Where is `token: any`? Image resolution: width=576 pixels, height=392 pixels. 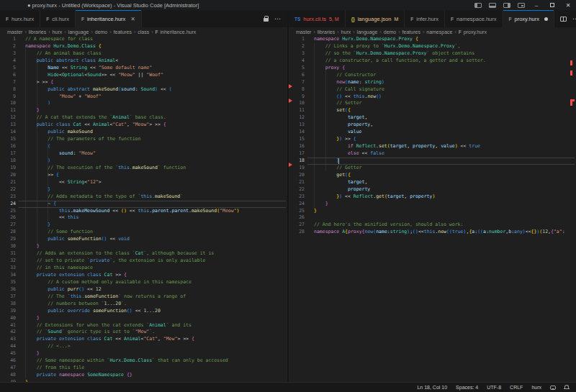 token: any is located at coordinates (518, 232).